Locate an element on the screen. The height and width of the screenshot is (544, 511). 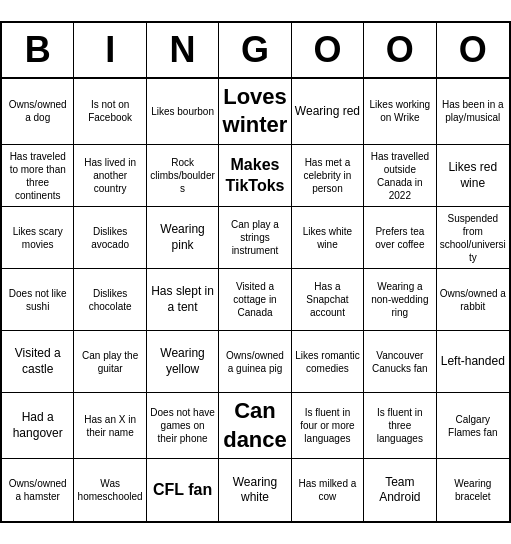
bingo-cell: Wearing red is located at coordinates (328, 112).